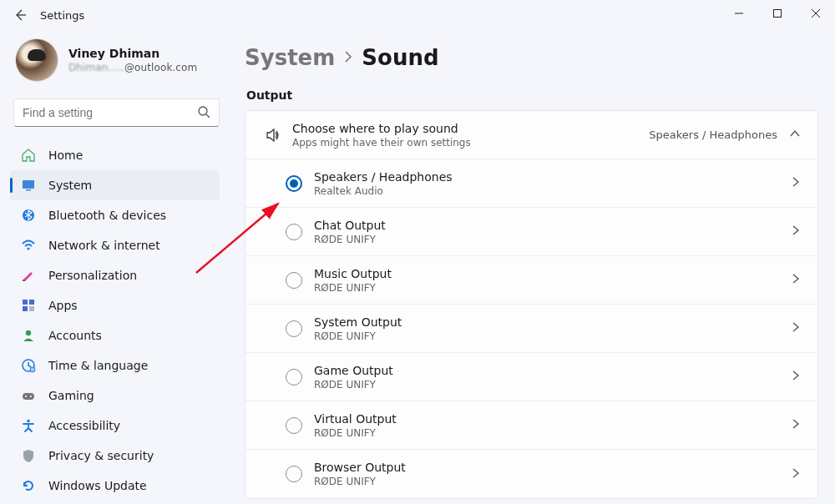 The image size is (835, 504). I want to click on sidebar-item-privacy: Privacy & security, so click(115, 456).